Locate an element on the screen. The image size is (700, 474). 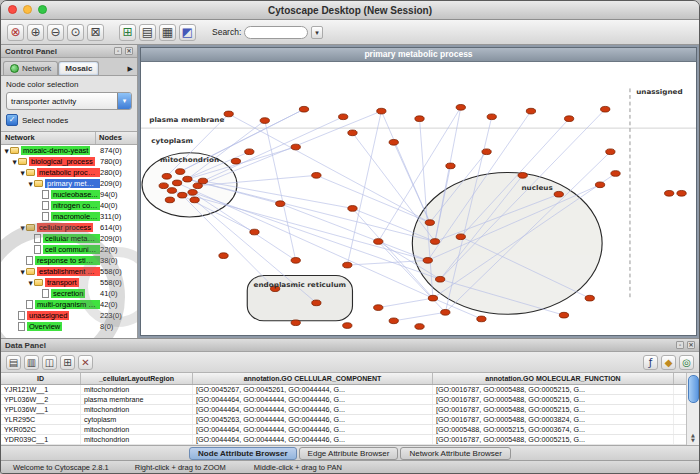
tree-row: ▼transport558(0) is located at coordinates (69, 282).